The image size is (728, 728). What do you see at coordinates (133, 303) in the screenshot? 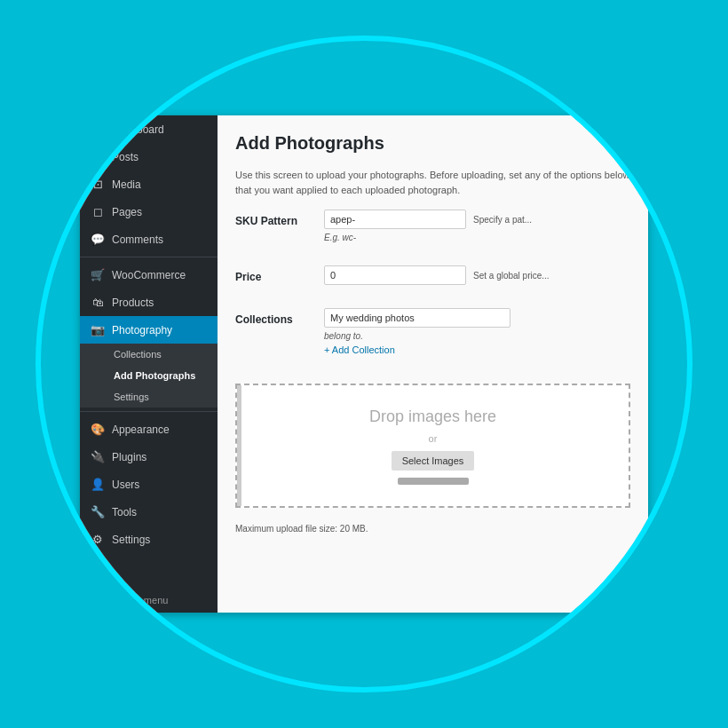
I see `sidebar-label-products: Products` at bounding box center [133, 303].